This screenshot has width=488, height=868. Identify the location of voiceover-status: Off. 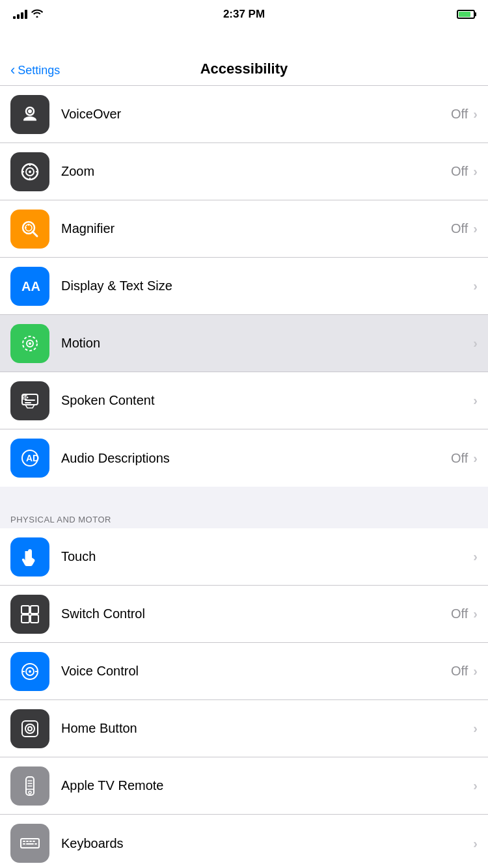
(459, 115).